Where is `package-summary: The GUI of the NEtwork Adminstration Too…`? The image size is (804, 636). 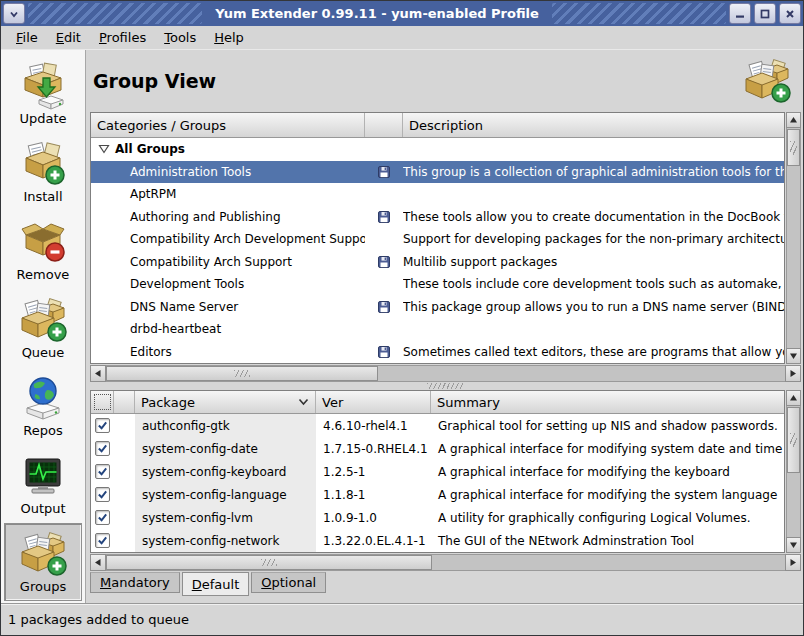
package-summary: The GUI of the NEtwork Adminstration Too… is located at coordinates (608, 540).